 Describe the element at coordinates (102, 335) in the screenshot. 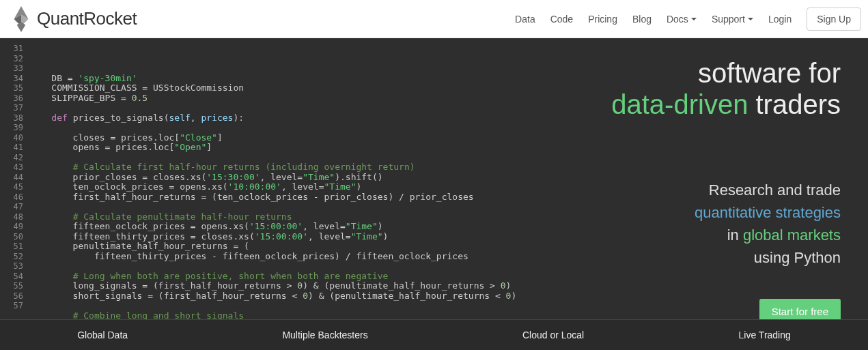

I see `feature-global-data: Global Data` at that location.